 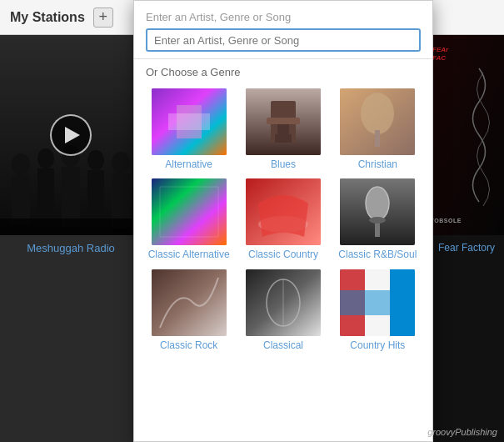 I want to click on genre-item-alternative: Alternative, so click(x=188, y=129).